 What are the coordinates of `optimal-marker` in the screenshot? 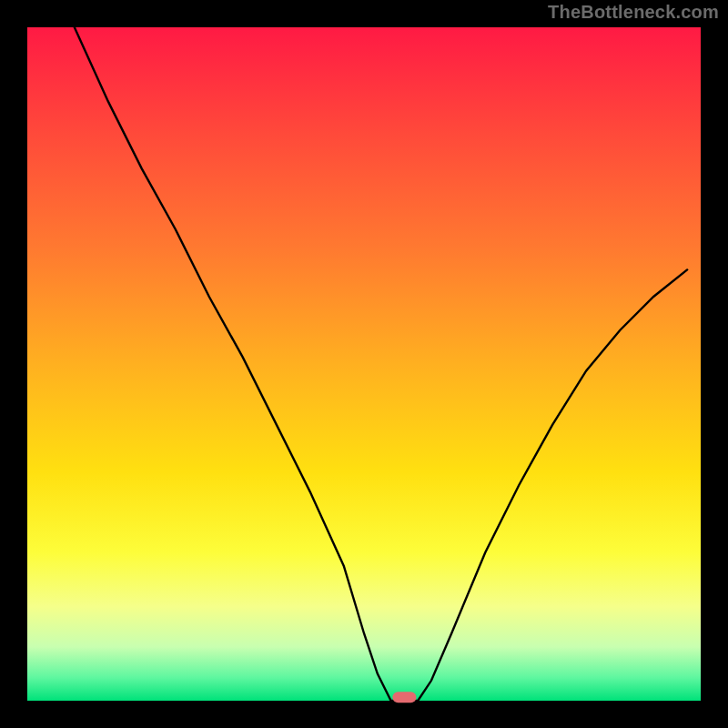 It's located at (404, 697).